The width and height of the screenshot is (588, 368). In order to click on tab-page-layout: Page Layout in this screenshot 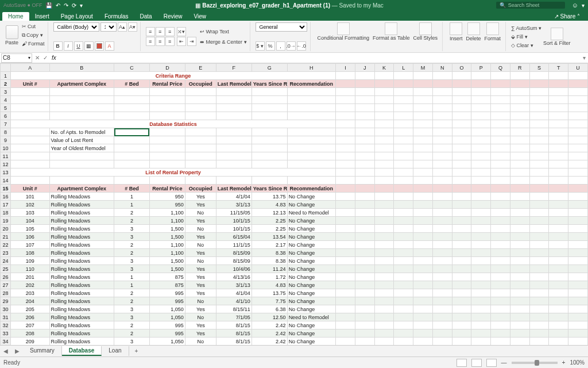, I will do `click(77, 16)`.